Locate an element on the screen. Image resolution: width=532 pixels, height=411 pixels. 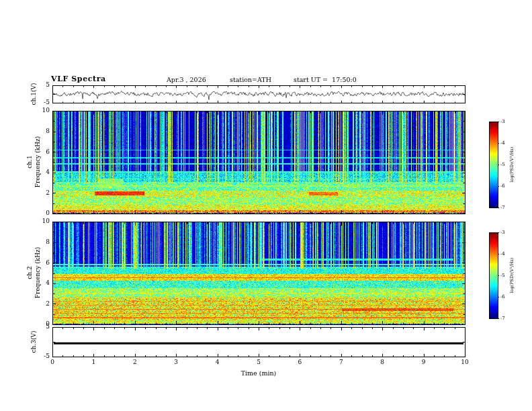
plot-start-ut: start UT = 17:50:0 is located at coordinates (325, 79).